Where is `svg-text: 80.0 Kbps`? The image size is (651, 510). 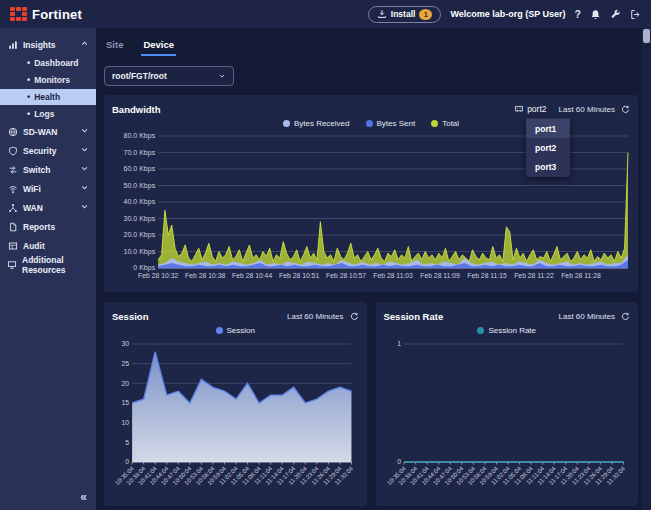 svg-text: 80.0 Kbps is located at coordinates (140, 136).